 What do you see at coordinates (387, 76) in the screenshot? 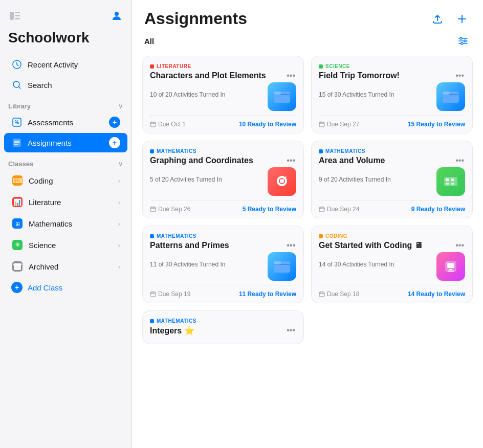
I see `card-title: Field Trip Tomorrow!` at bounding box center [387, 76].